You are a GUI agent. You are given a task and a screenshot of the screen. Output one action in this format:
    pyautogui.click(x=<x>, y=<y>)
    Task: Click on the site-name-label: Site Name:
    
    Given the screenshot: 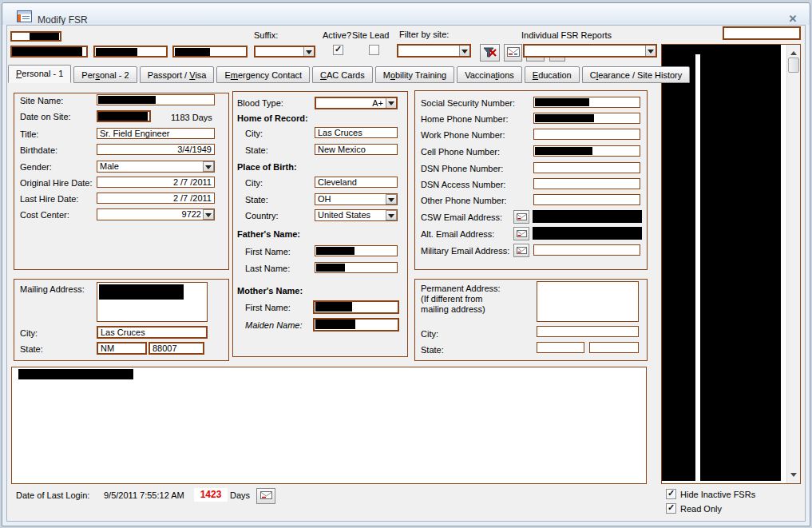 What is the action you would take?
    pyautogui.click(x=42, y=101)
    